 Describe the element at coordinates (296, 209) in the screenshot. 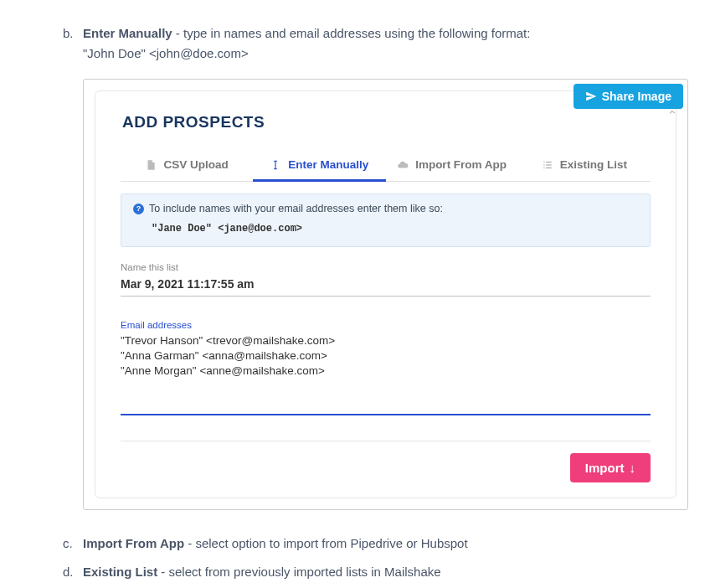

I see `hint-text: To include names with your email address…` at that location.